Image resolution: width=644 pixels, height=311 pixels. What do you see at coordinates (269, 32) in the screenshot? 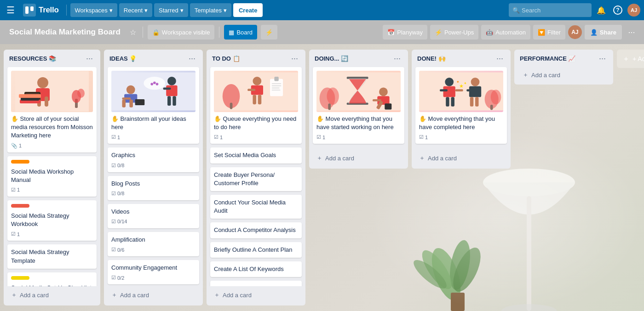
I see `customize-button: ⚡` at bounding box center [269, 32].